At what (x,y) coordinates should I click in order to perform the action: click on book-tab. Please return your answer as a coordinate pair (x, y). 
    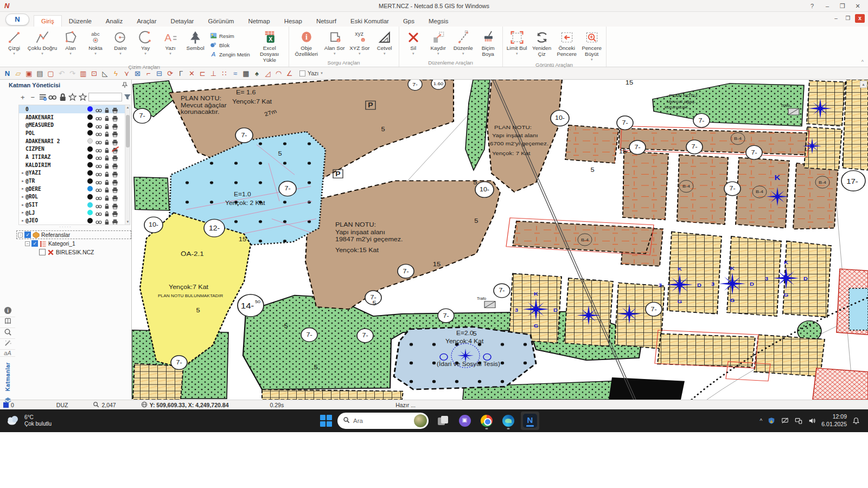
    Looking at the image, I should click on (8, 323).